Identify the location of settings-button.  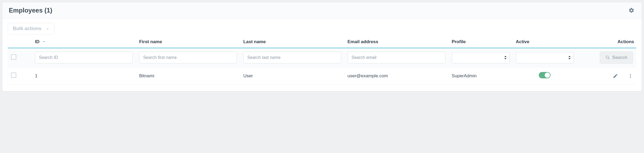
(631, 10).